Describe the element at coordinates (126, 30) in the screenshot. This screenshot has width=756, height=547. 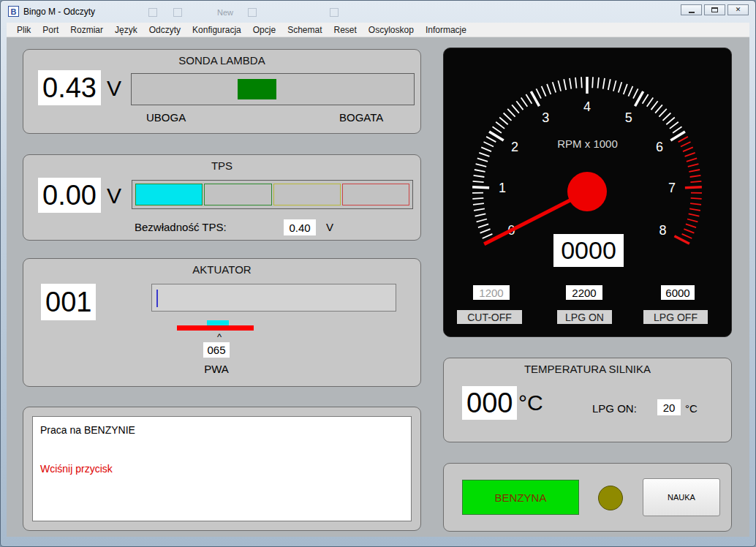
I see `menu-item-jezyk: Język` at that location.